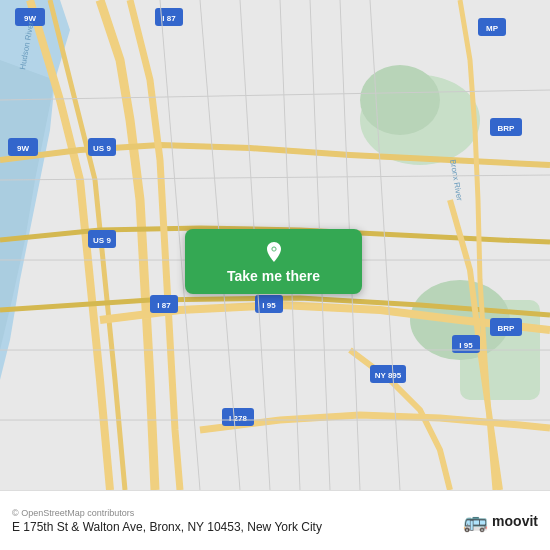  What do you see at coordinates (274, 276) in the screenshot?
I see `take-me-there-label: Take me there` at bounding box center [274, 276].